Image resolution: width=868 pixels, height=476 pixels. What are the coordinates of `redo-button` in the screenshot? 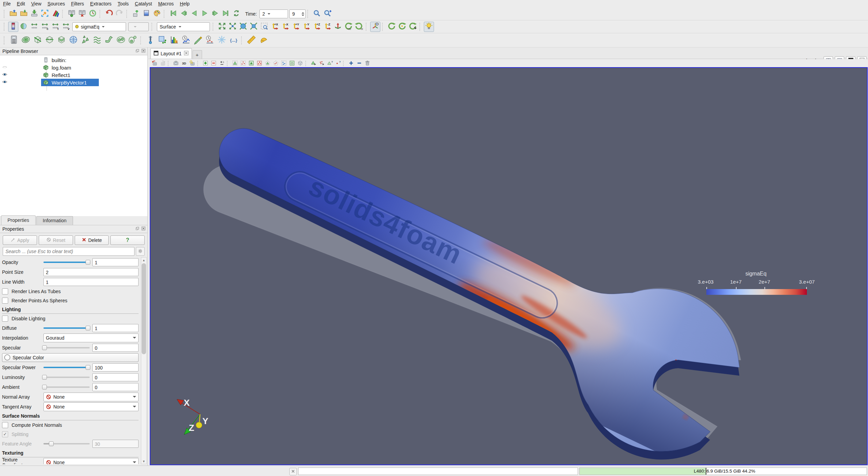 It's located at (120, 14).